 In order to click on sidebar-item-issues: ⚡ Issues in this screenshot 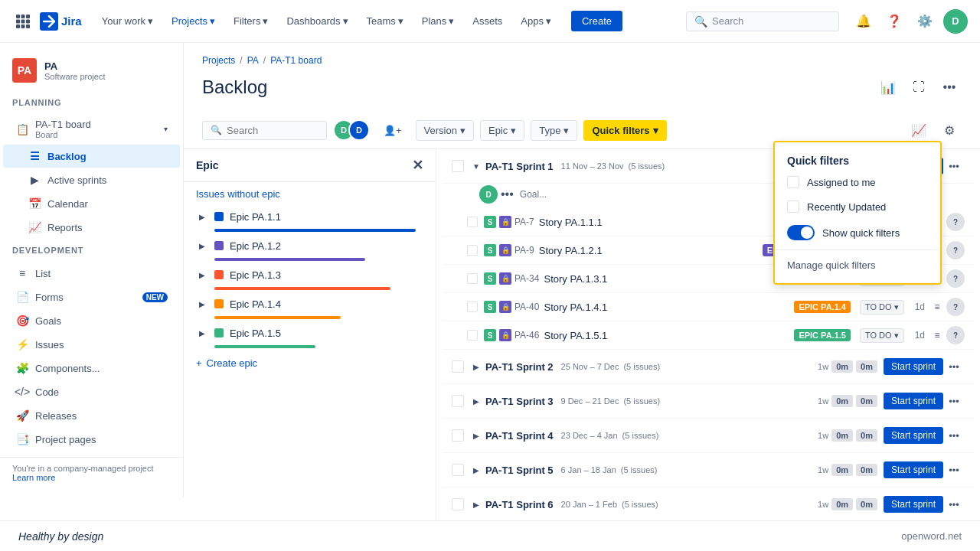, I will do `click(92, 344)`.